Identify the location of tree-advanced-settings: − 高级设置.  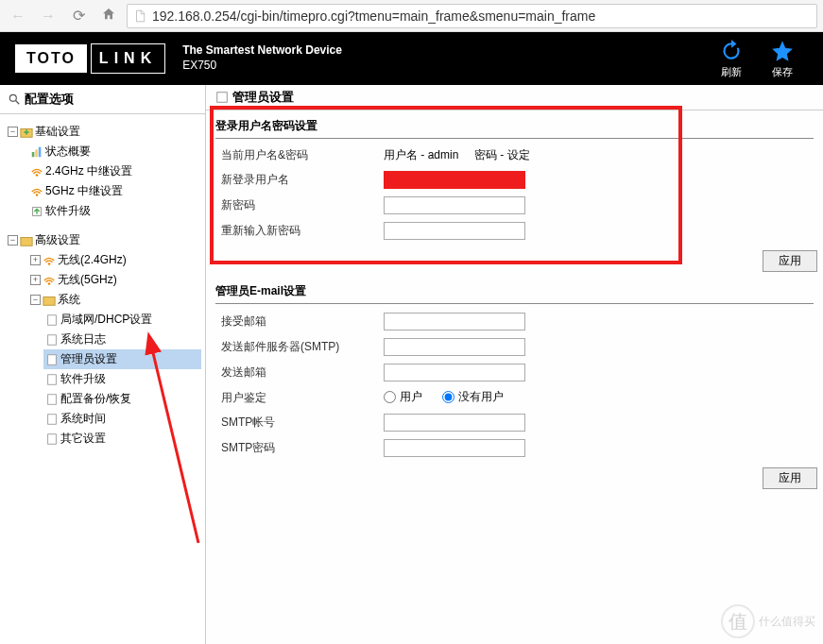
(104, 240).